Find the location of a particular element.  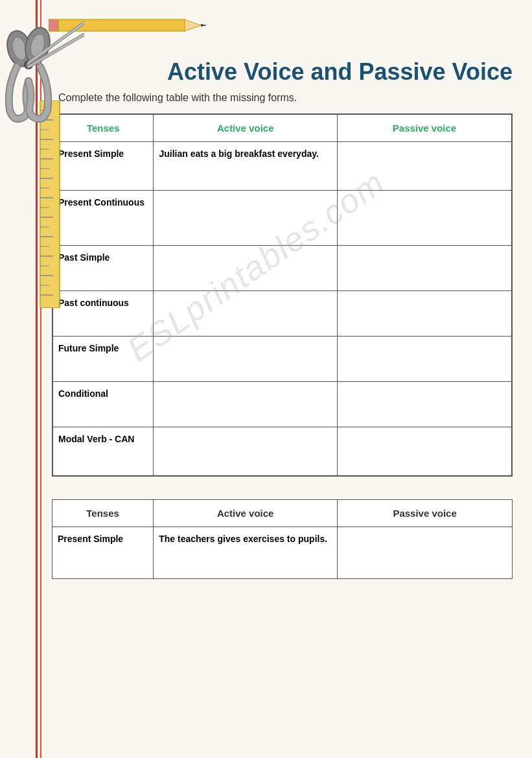

second-header-passive: Passive voice is located at coordinates (425, 513).